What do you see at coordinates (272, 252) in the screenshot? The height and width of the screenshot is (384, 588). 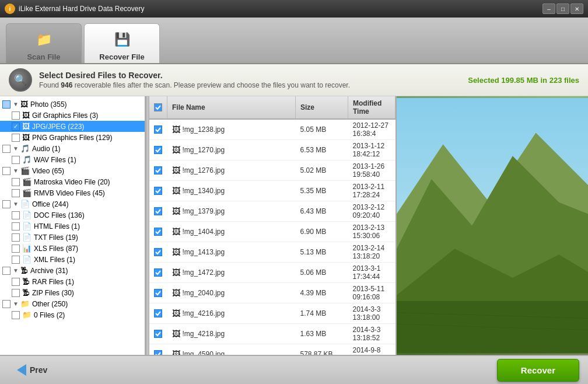 I see `table-row: 🖼!mg_1413.jpg5.13 MB2013-2-14 13:18:20` at bounding box center [272, 252].